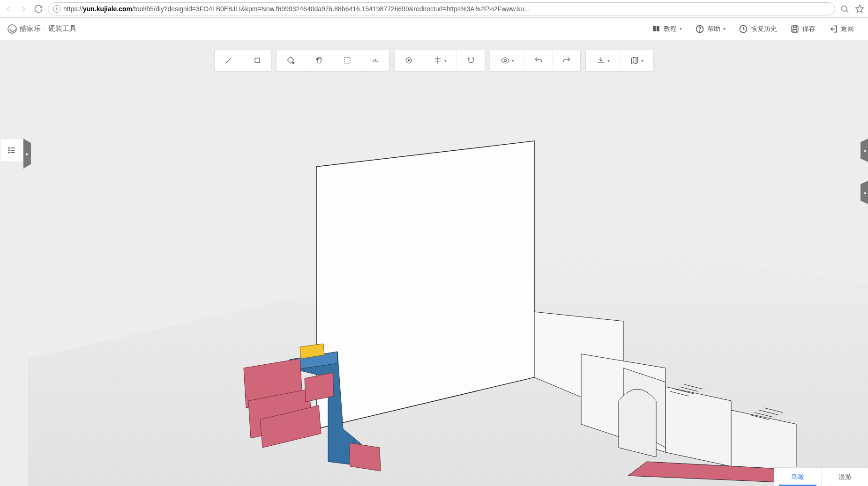 The width and height of the screenshot is (868, 486). Describe the element at coordinates (434, 9) in the screenshot. I see `browser-bar: i https://yun.kujiale.com/tool/h5/diy?de…` at that location.